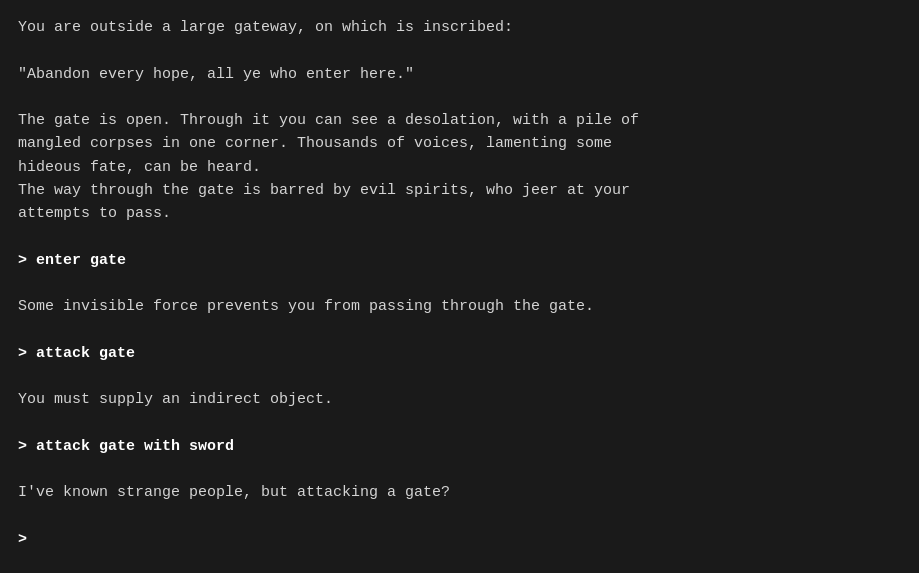 Image resolution: width=919 pixels, height=573 pixels. I want to click on response-line: hideous fate, can be heard., so click(460, 168).